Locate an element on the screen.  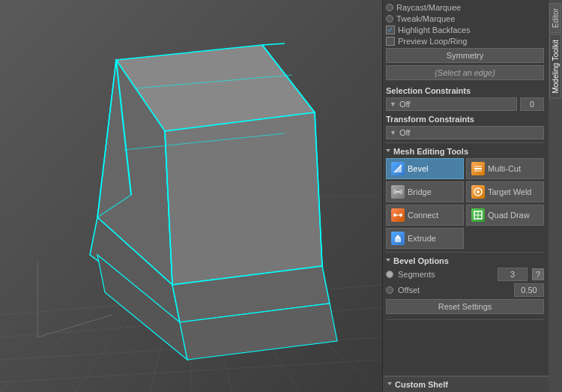
tweak-marquee-row: Tweak/Marquee is located at coordinates (465, 19).